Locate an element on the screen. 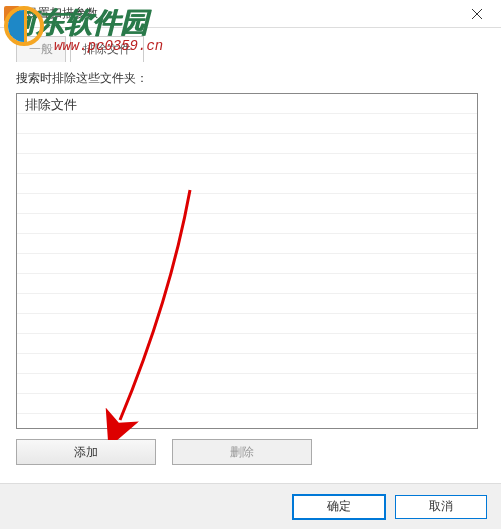 This screenshot has height=529, width=501. list-button-row: 添加 删除 is located at coordinates (250, 452).